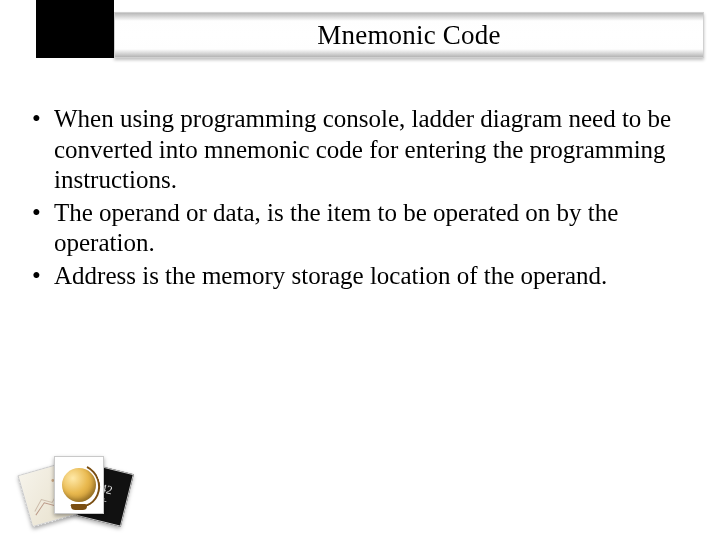  Describe the element at coordinates (79, 485) in the screenshot. I see `globe-icon` at that location.